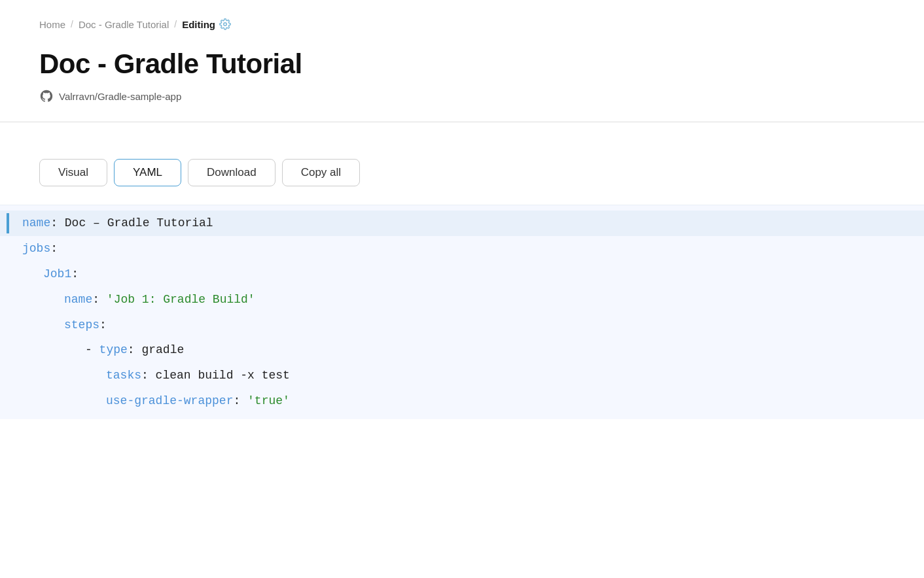 Image resolution: width=924 pixels, height=578 pixels. Describe the element at coordinates (114, 350) in the screenshot. I see `code-keyword: type` at that location.